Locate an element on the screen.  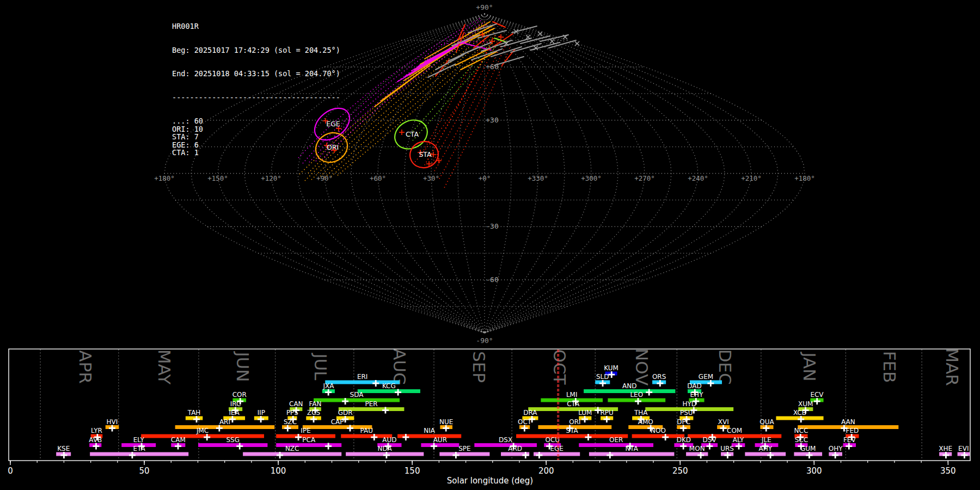
shower-code-AND: AND is located at coordinates (629, 386).